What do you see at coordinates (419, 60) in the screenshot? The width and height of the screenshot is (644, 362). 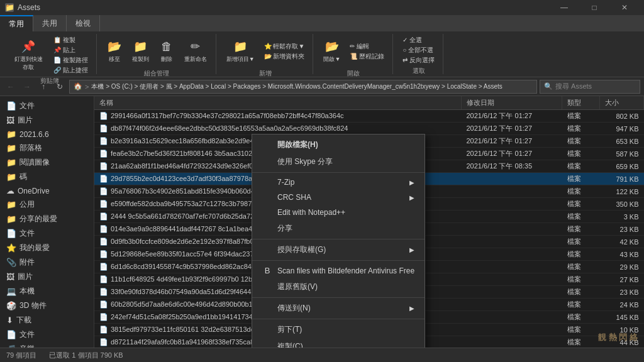 I see `invert-select-button: ⇄ 反向選擇` at bounding box center [419, 60].